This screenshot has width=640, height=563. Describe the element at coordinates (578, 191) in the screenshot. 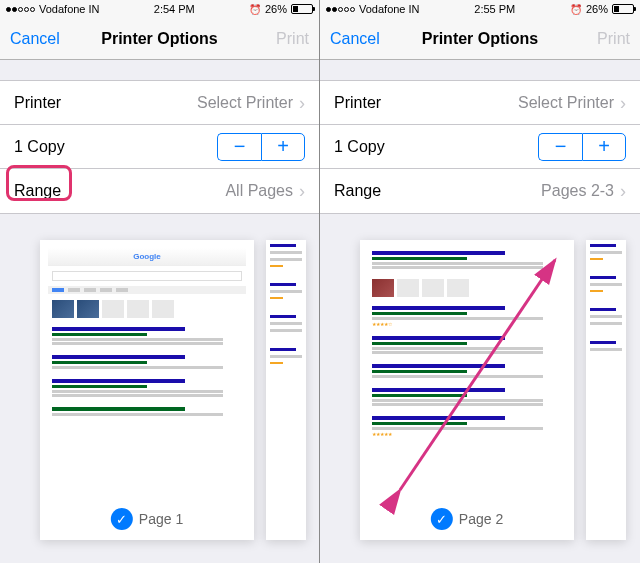

I see `range-value: Pages 2-3` at that location.